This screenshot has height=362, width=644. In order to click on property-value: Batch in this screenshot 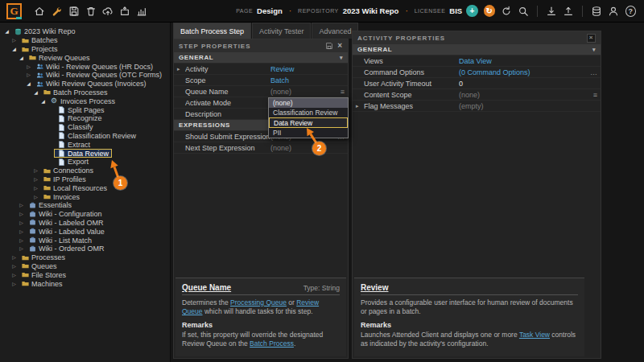, I will do `click(308, 80)`.